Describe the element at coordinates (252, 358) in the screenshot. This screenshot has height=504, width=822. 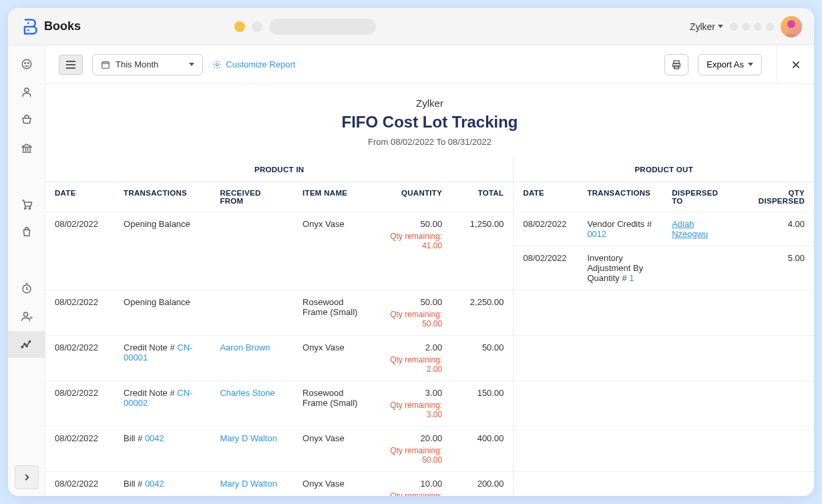
I see `cell-received-from: Aaron Brown` at that location.